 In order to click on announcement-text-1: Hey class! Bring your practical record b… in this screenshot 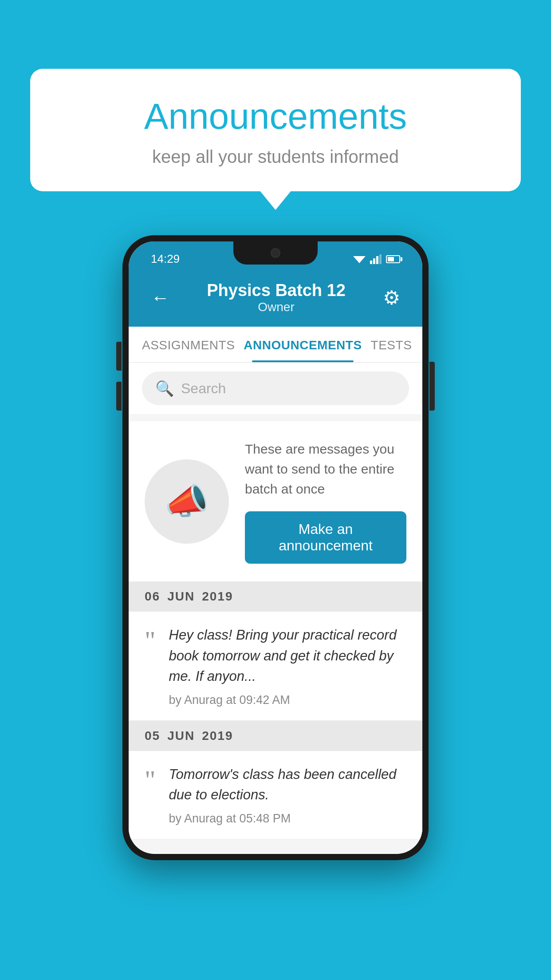, I will do `click(288, 656)`.